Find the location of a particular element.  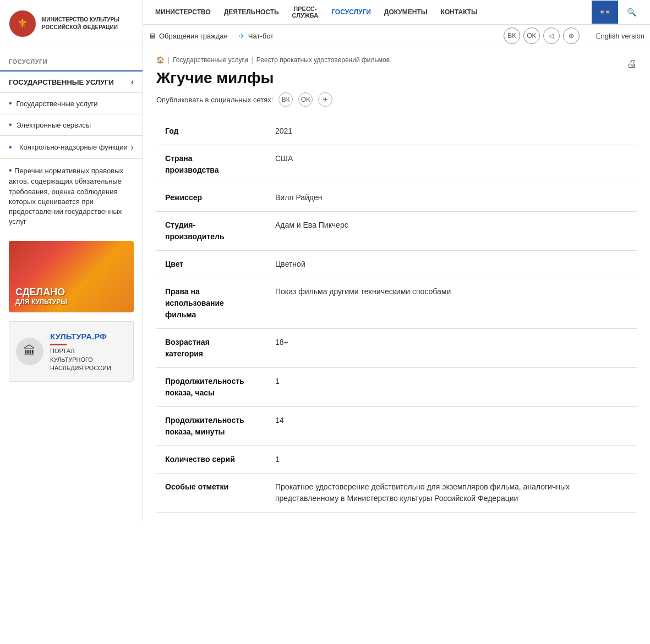

table-cell-label: Особые отметки is located at coordinates (211, 493).